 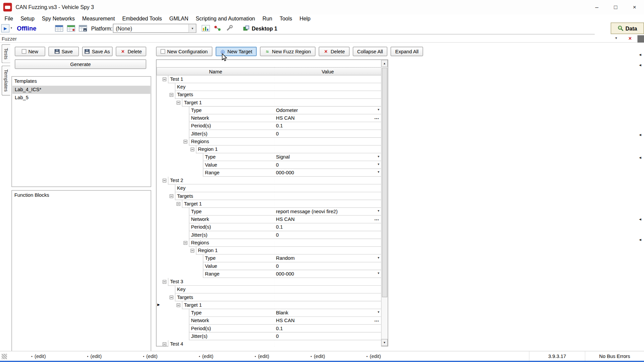 What do you see at coordinates (11, 28) in the screenshot?
I see `run-options-caret-icon: ▾` at bounding box center [11, 28].